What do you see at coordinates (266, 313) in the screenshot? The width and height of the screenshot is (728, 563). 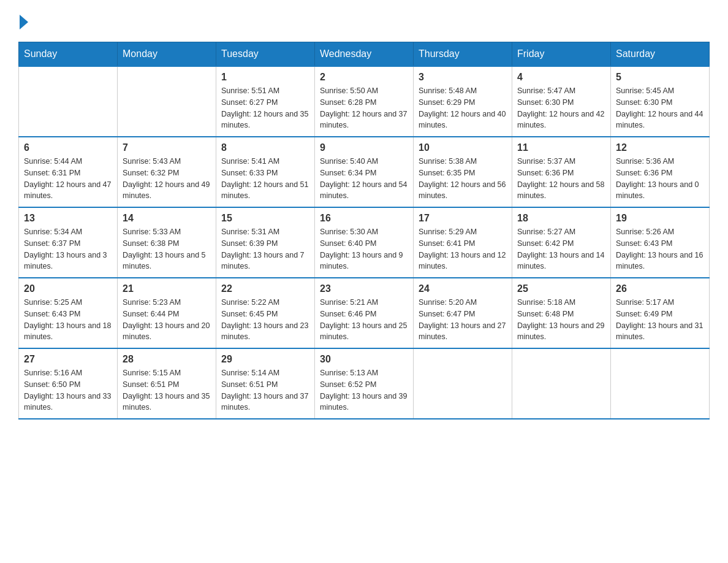 I see `calendar-cell: 22Sunrise: 5:22 AMSunset: 6:45 PMDayligh…` at bounding box center [266, 313].